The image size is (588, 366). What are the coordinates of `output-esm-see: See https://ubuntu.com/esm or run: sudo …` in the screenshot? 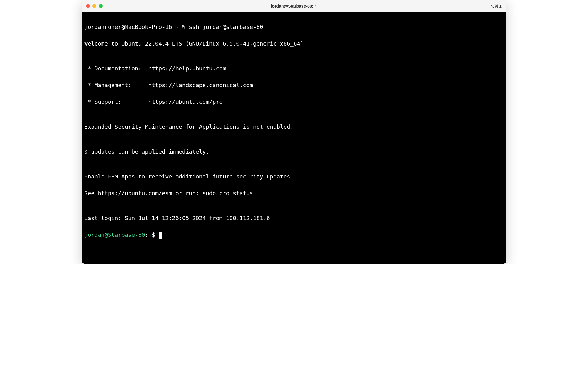 It's located at (294, 193).